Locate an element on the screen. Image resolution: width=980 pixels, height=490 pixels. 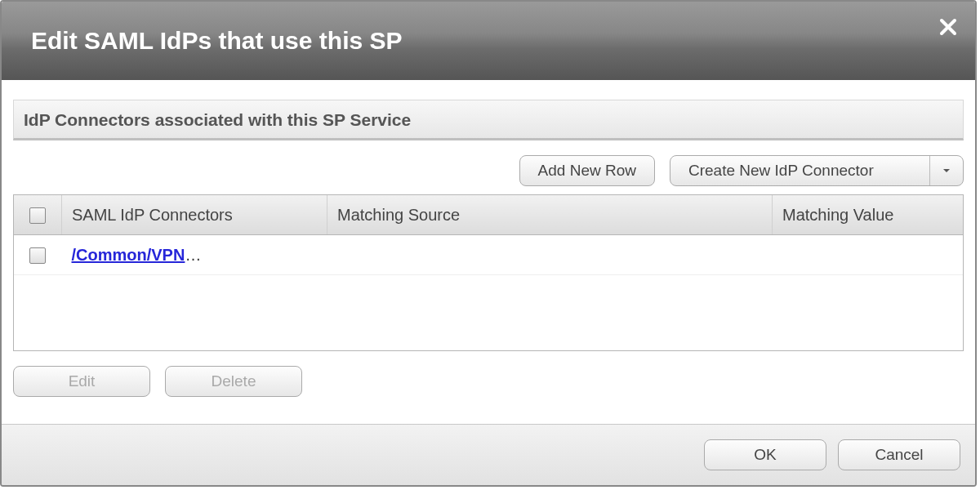
select-all-header is located at coordinates (38, 216).